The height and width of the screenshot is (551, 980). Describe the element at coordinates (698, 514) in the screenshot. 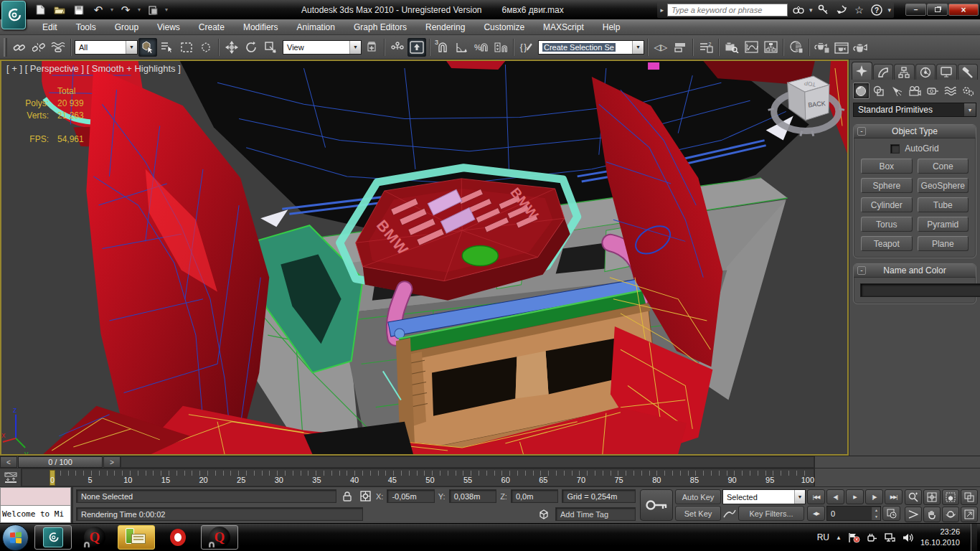

I see `set-key-button: Set Key` at that location.